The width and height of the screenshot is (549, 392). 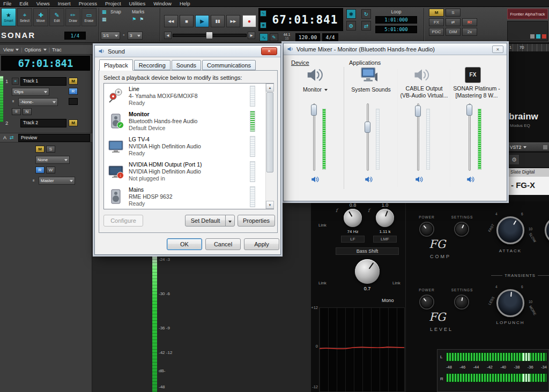 What do you see at coordinates (27, 111) in the screenshot?
I see `track1-n-button: N` at bounding box center [27, 111].